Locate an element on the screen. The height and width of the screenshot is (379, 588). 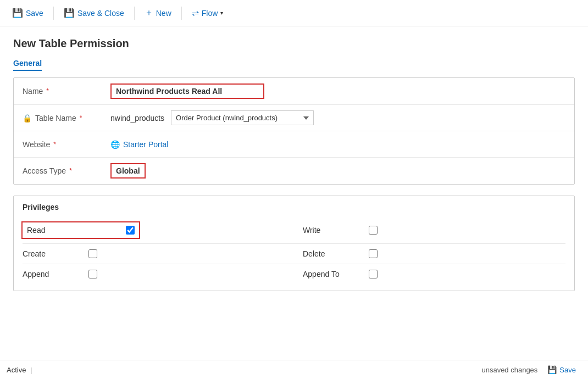
plus-icon: ＋ is located at coordinates (149, 13).